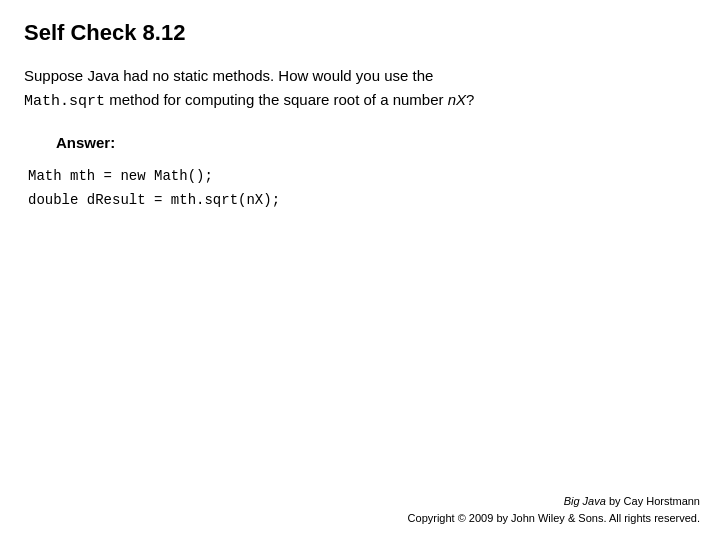 The width and height of the screenshot is (720, 540). I want to click on code-line-1: Math mth = new Math();, so click(362, 177).